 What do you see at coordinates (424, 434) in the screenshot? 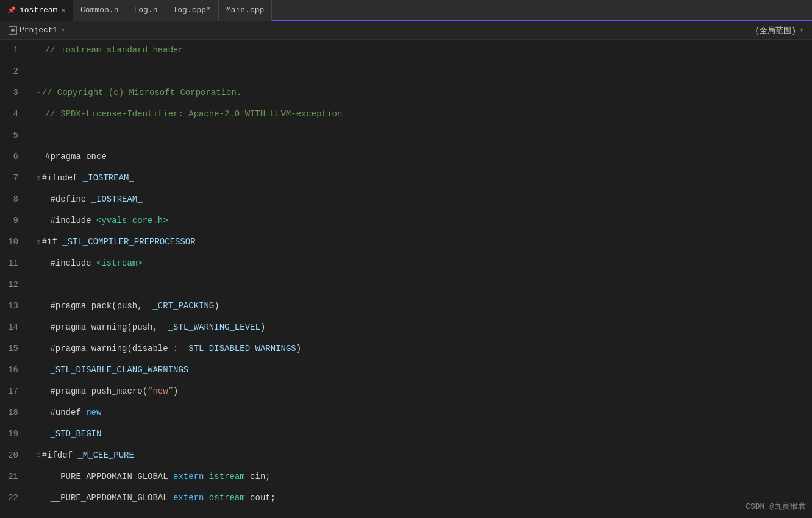
I see `code-line: _STD_BEGIN` at bounding box center [424, 434].